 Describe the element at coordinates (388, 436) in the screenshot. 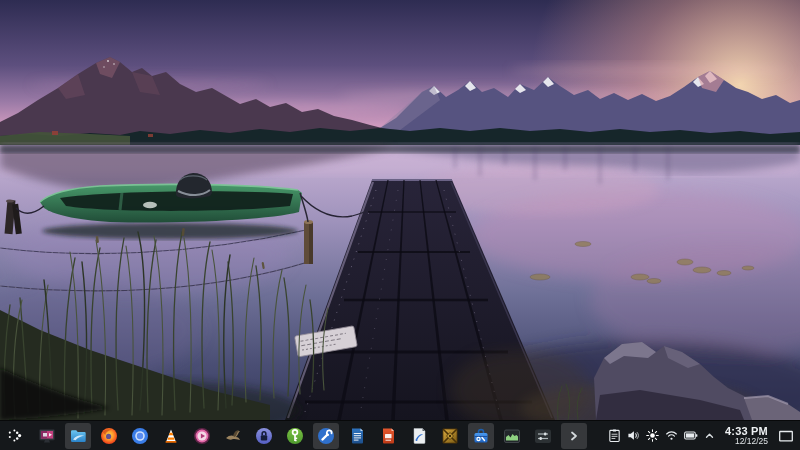

I see `taskbar-item-impress` at that location.